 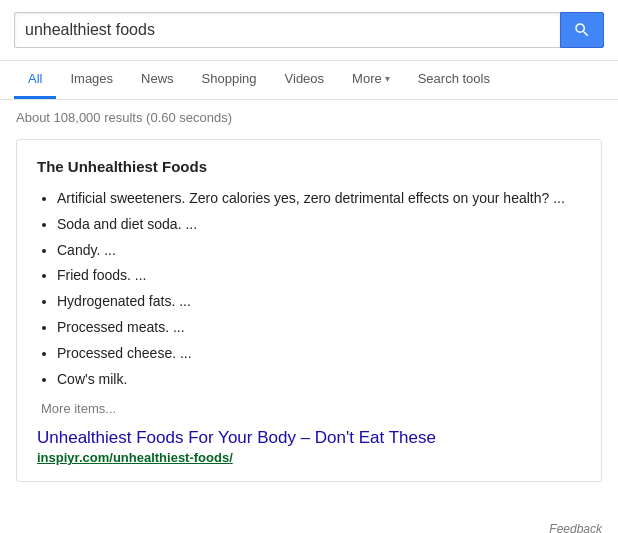 I want to click on list-item: Cow's milk., so click(x=319, y=380).